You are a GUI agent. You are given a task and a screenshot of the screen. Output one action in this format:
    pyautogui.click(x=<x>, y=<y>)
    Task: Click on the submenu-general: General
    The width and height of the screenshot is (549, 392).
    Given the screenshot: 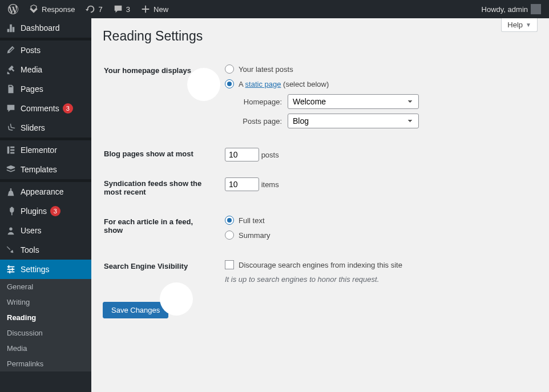 What is the action you would take?
    pyautogui.click(x=46, y=286)
    